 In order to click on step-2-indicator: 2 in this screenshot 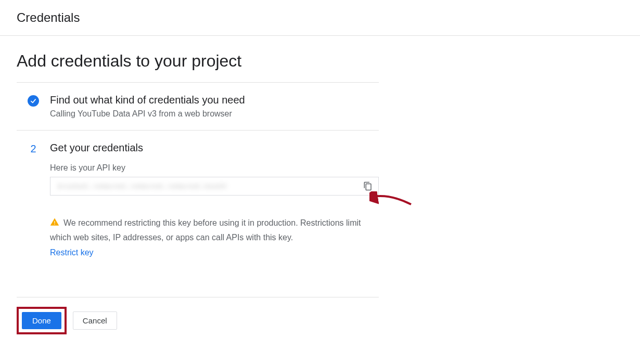, I will do `click(33, 201)`.